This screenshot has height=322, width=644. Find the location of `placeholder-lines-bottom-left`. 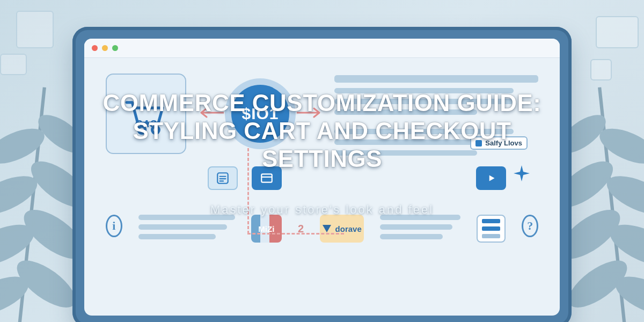

placeholder-lines-bottom-left is located at coordinates (187, 227).